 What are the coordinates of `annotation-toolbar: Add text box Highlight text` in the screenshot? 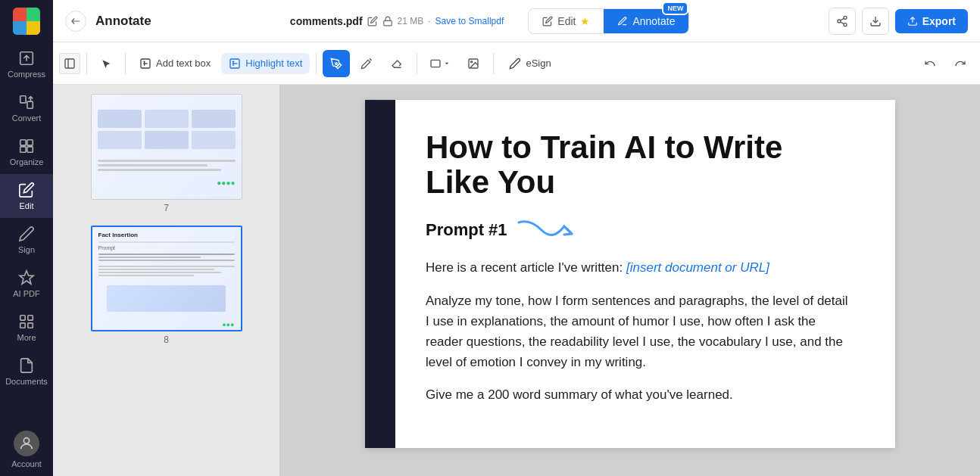 It's located at (517, 64).